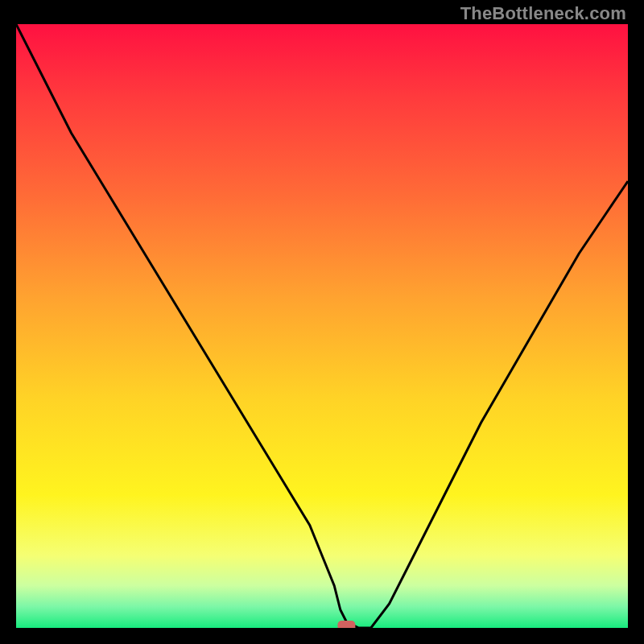  What do you see at coordinates (346, 625) in the screenshot?
I see `optimal-marker` at bounding box center [346, 625].